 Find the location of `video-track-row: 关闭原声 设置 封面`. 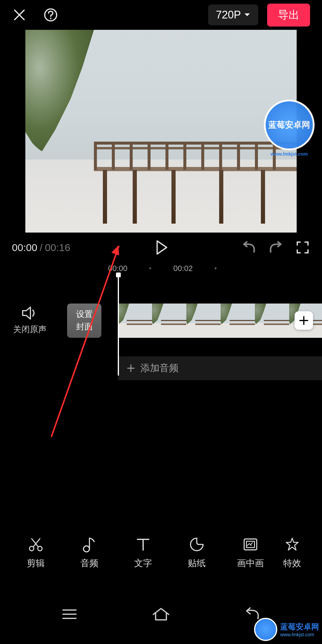

video-track-row: 关闭原声 设置 封面 is located at coordinates (161, 321).